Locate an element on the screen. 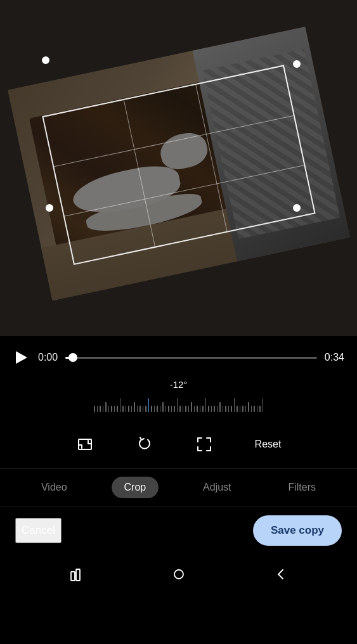  action-row: Cancel Save copy is located at coordinates (179, 531).